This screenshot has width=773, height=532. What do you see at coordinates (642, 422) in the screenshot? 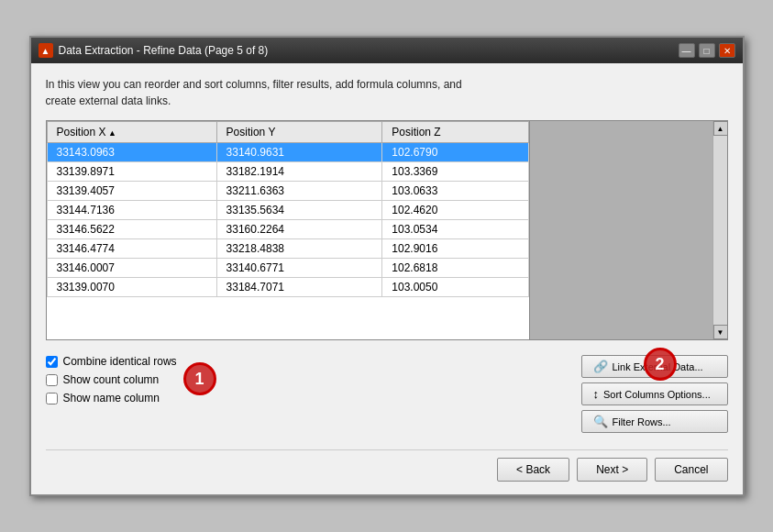
I see `filter-rows-label: Filter Rows...` at bounding box center [642, 422].